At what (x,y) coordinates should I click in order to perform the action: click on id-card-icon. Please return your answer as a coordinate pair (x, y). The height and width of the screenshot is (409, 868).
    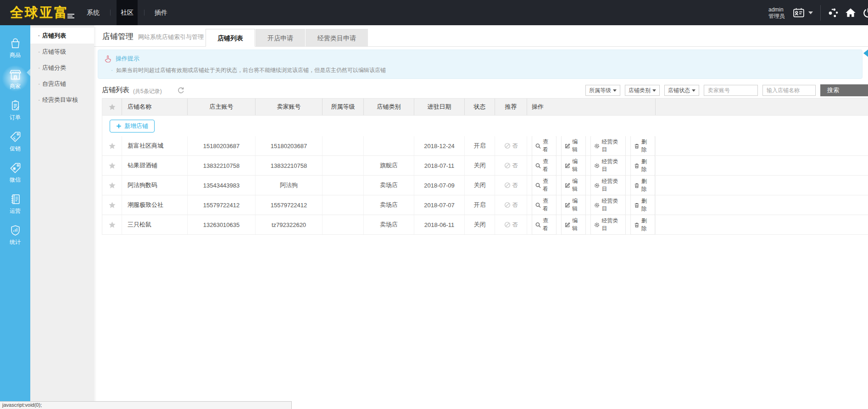
    Looking at the image, I should click on (799, 13).